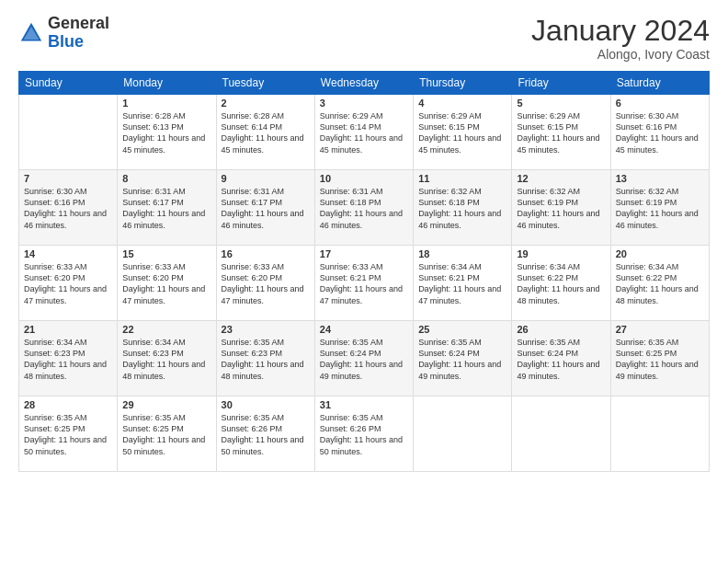 The height and width of the screenshot is (563, 728). Describe the element at coordinates (265, 83) in the screenshot. I see `col-tuesday: Tuesday` at that location.